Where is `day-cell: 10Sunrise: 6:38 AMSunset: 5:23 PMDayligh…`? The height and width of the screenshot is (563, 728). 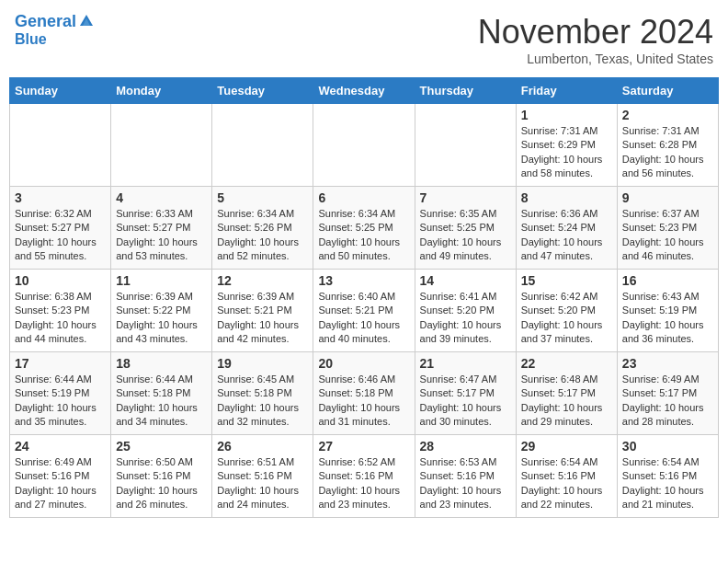
day-cell: 10Sunrise: 6:38 AMSunset: 5:23 PMDayligh… is located at coordinates (61, 311).